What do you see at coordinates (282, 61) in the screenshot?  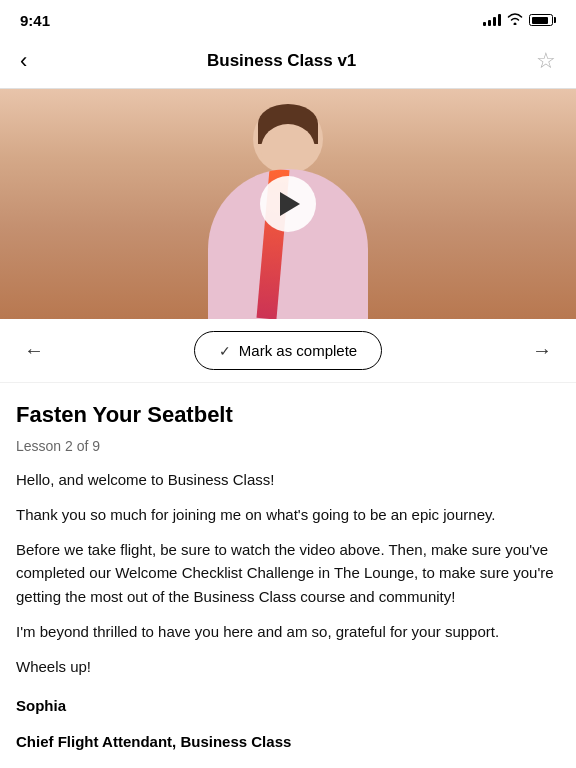 I see `header-title: Business Class v1` at bounding box center [282, 61].